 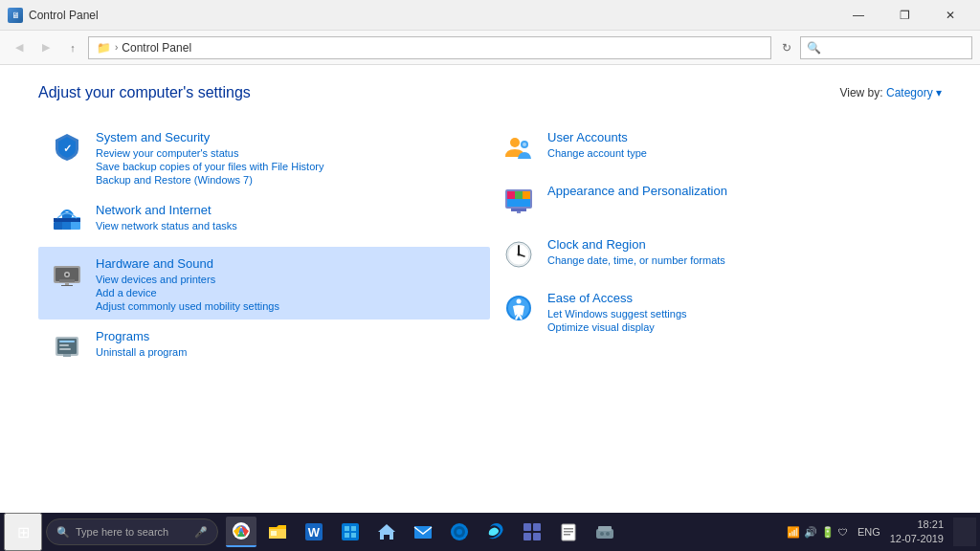 What do you see at coordinates (430, 48) in the screenshot?
I see `address-path: 📁 › Control Panel` at bounding box center [430, 48].